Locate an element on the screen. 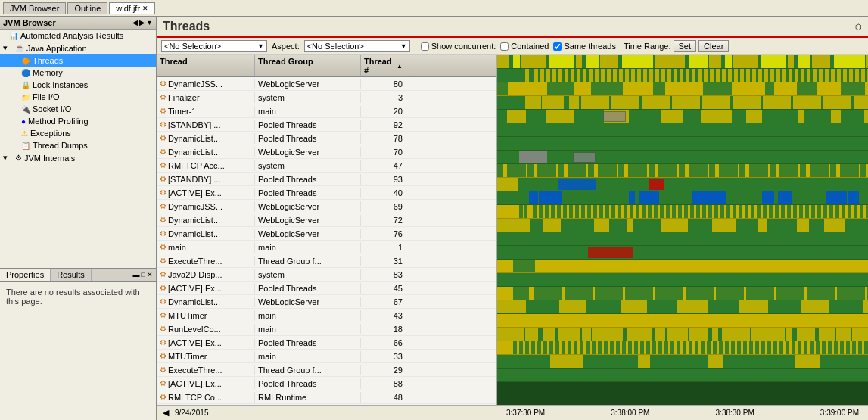 Image resolution: width=868 pixels, height=420 pixels. folder-icon: 📊 is located at coordinates (14, 36).